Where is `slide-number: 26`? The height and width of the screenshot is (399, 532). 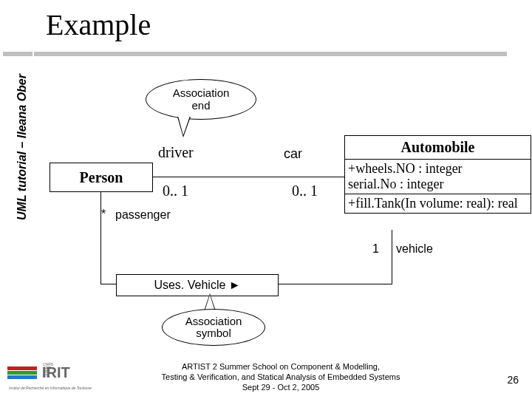
slide-number: 26 is located at coordinates (513, 380).